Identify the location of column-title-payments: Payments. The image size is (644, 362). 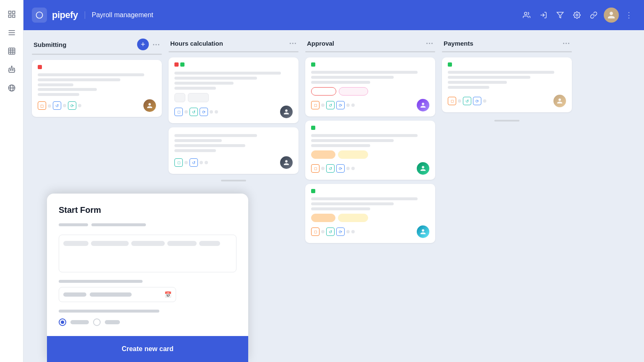
(501, 44).